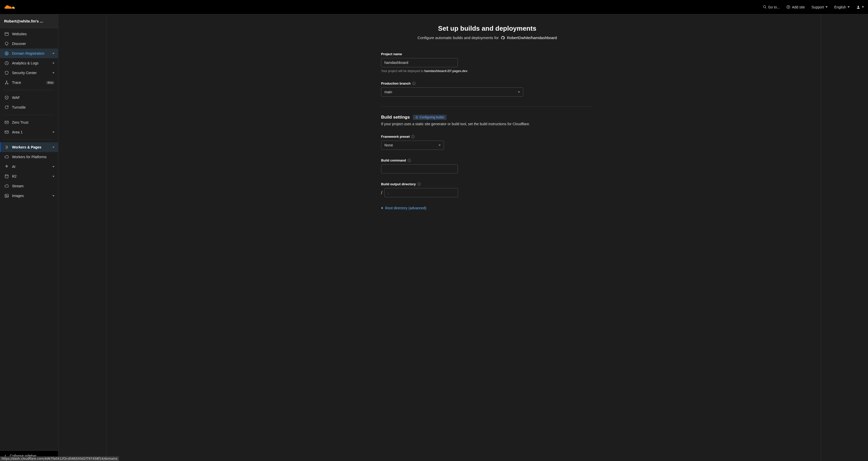 This screenshot has width=868, height=461. I want to click on goto-search: Go to..., so click(772, 7).